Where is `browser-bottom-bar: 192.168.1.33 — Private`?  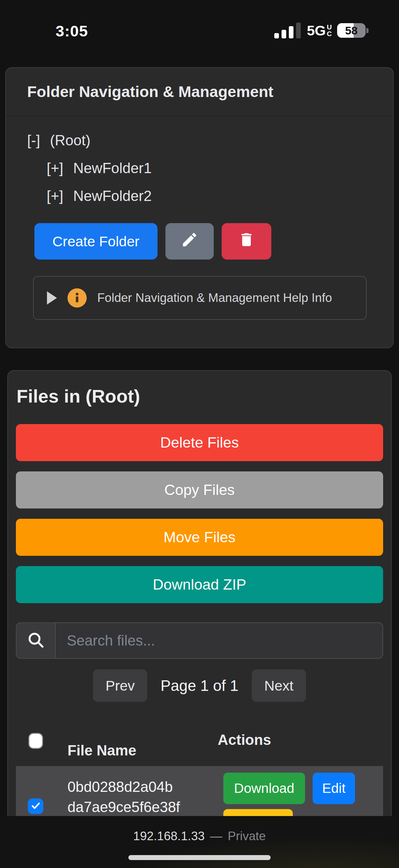
browser-bottom-bar: 192.168.1.33 — Private is located at coordinates (199, 842).